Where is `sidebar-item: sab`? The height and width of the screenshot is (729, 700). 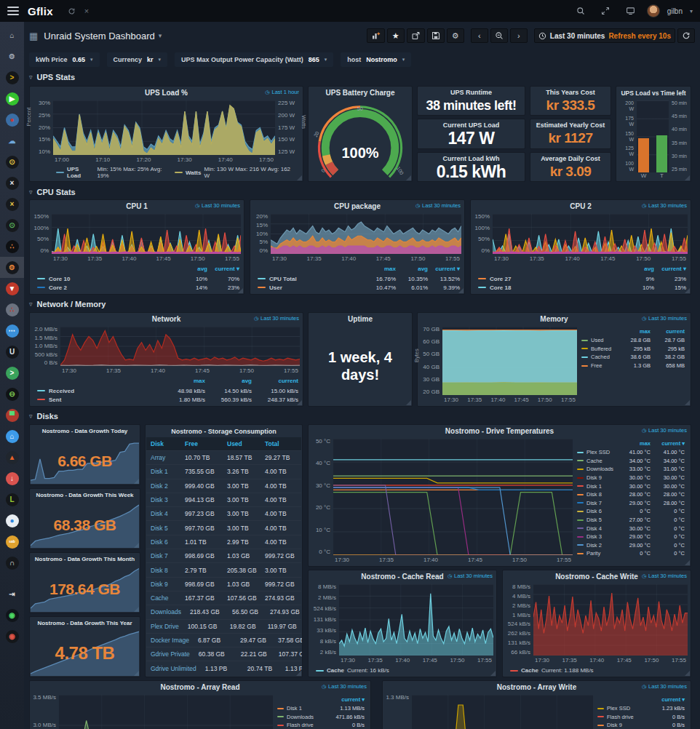 sidebar-item: sab is located at coordinates (12, 541).